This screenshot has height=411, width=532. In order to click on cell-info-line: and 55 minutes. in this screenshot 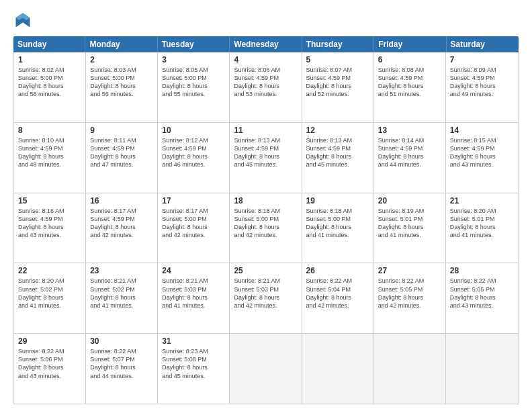, I will do `click(193, 94)`.